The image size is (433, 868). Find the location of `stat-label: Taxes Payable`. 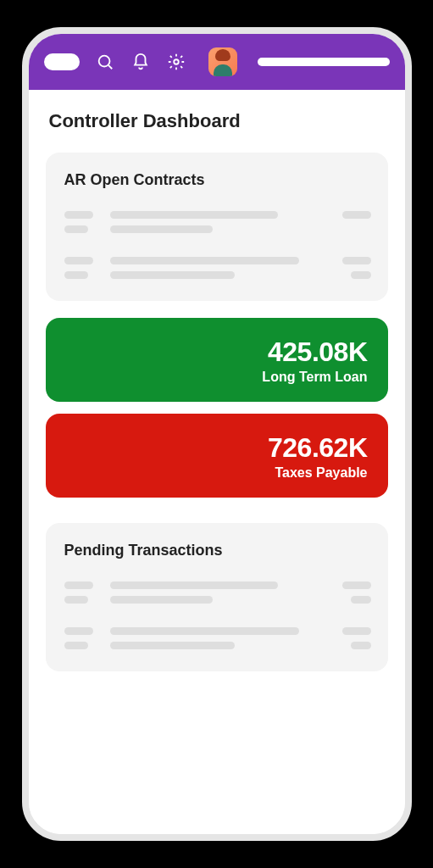

stat-label: Taxes Payable is located at coordinates (217, 473).